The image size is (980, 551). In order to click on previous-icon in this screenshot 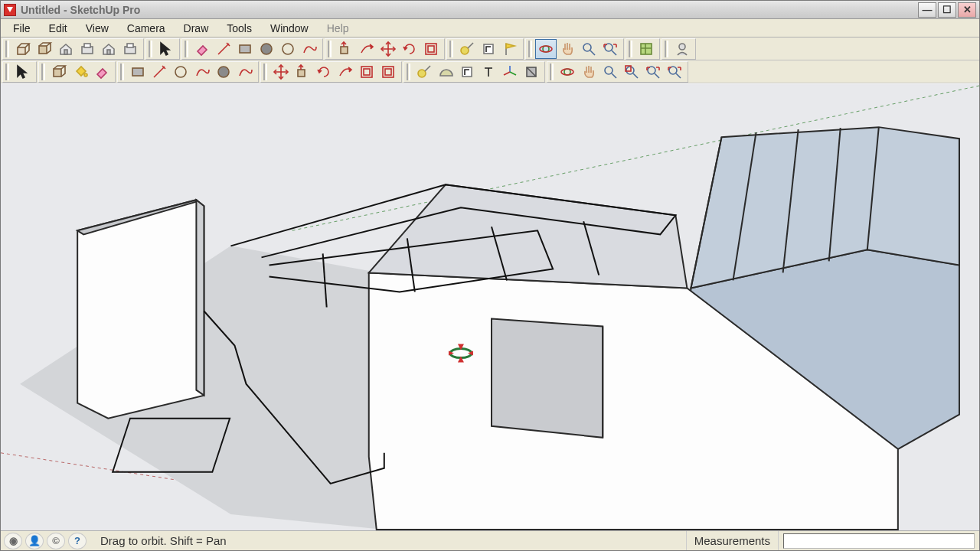, I will do `click(675, 72)`.